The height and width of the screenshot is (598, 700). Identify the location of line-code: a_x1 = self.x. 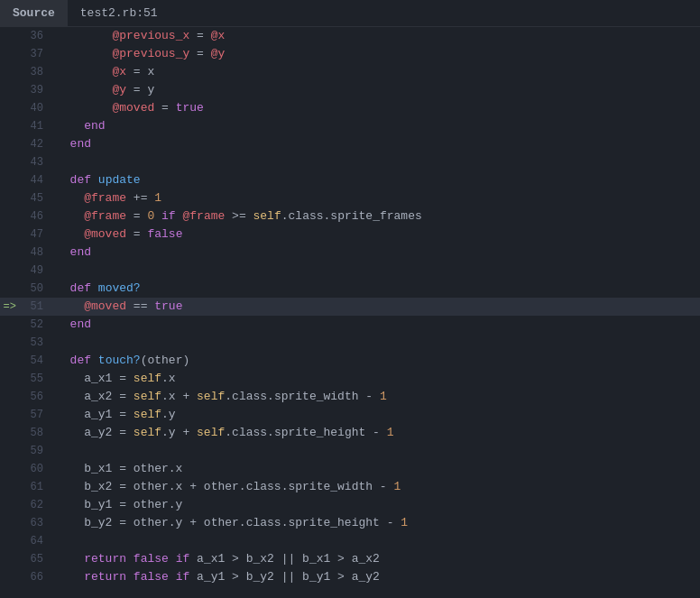
(378, 379).